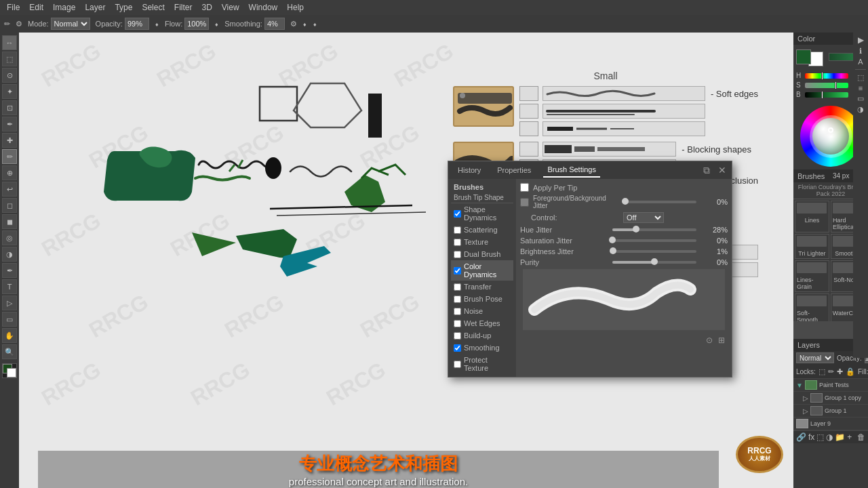  What do you see at coordinates (849, 437) in the screenshot?
I see `new-layer-icon: +` at bounding box center [849, 437].